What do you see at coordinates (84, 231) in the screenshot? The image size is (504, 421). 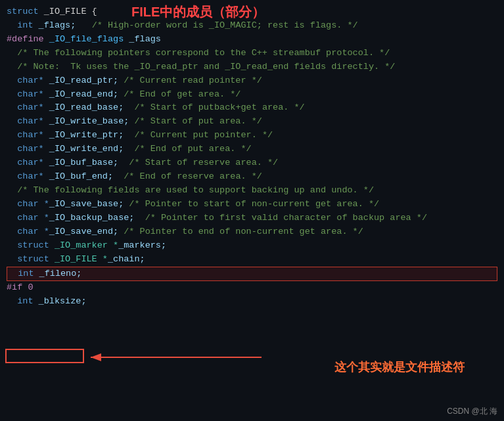 I see `code-token: _IO_save_end;` at bounding box center [84, 231].